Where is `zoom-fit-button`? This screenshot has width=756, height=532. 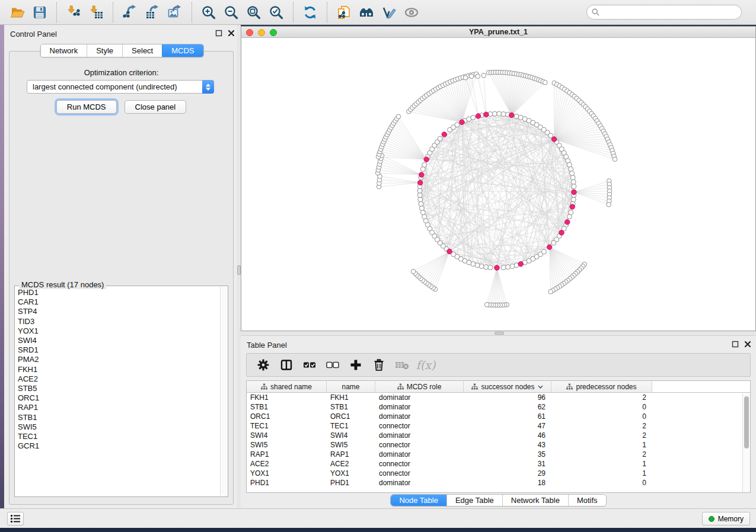
zoom-fit-button is located at coordinates (254, 12).